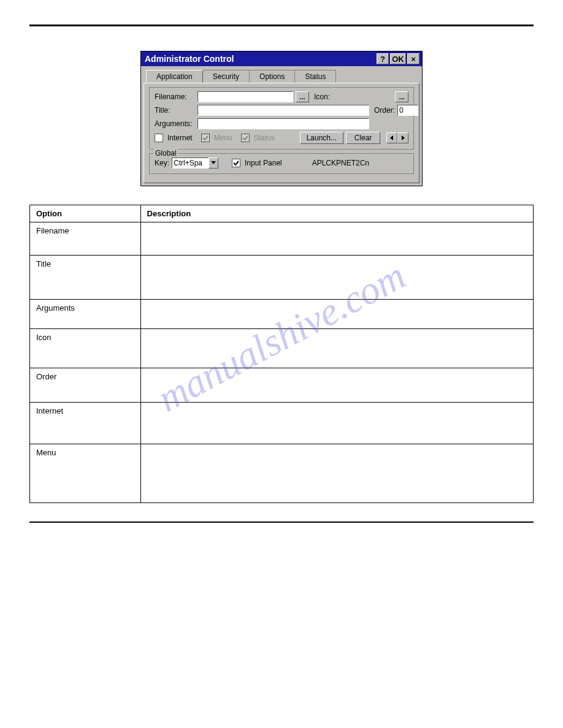 The width and height of the screenshot is (563, 728). What do you see at coordinates (282, 118) in the screenshot?
I see `application-fieldset: Filename: ... Icon: ... Title: Order:` at bounding box center [282, 118].